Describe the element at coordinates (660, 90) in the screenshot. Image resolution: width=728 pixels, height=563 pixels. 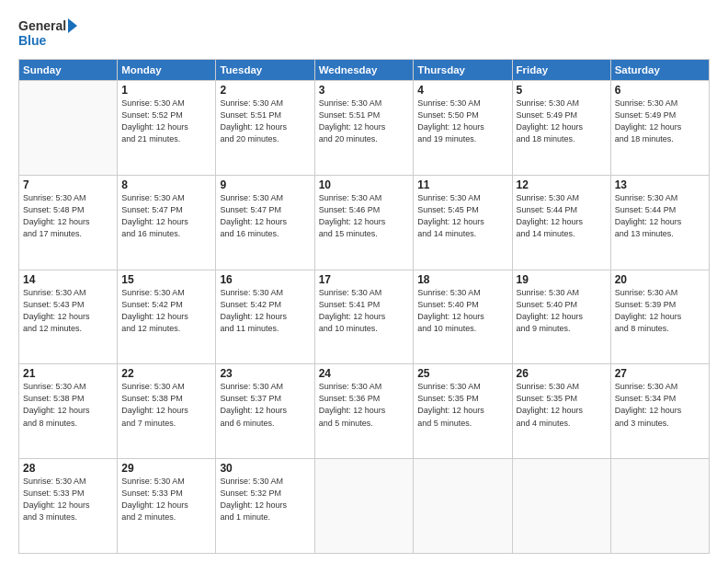
I see `day-number: 6` at that location.